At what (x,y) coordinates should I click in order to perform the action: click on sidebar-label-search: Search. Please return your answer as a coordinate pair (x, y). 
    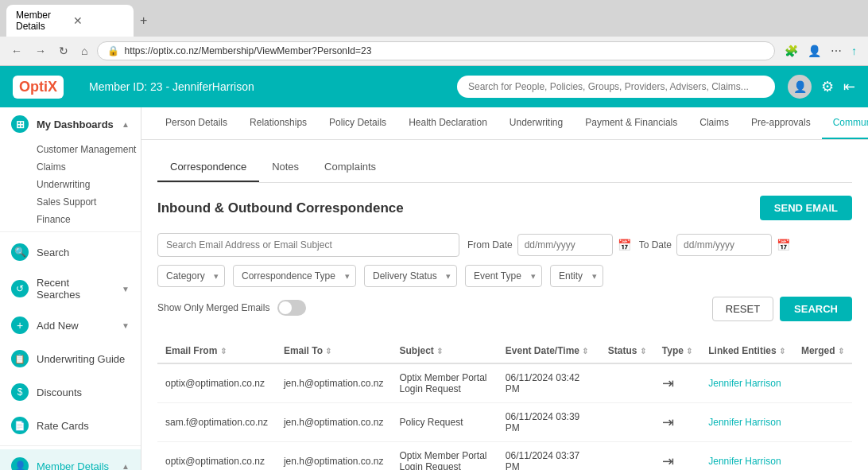
    Looking at the image, I should click on (52, 253).